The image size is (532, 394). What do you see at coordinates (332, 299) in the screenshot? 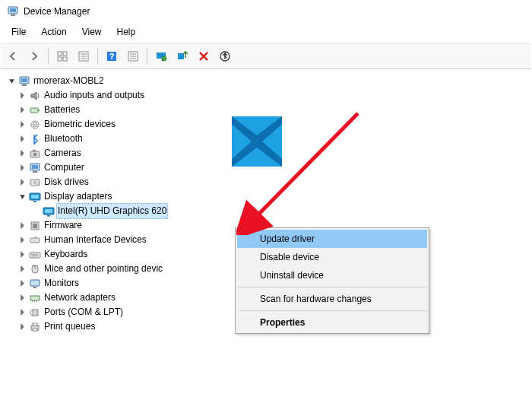
I see `context-menu-item: Scan for hardware changes` at bounding box center [332, 299].